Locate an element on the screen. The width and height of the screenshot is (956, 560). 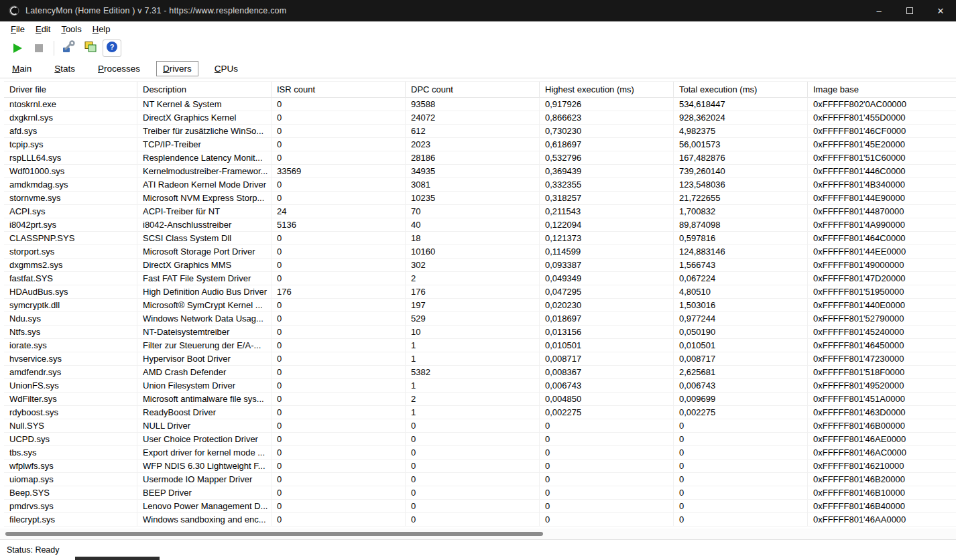
column-header-description: Description is located at coordinates (204, 90).